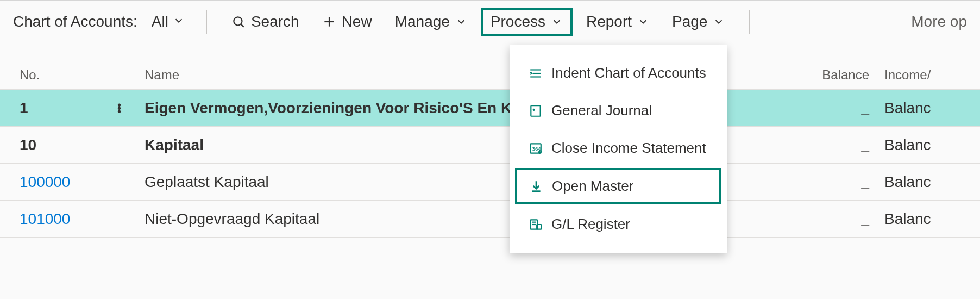 The image size is (980, 299). Describe the element at coordinates (357, 22) in the screenshot. I see `new-label: New` at that location.